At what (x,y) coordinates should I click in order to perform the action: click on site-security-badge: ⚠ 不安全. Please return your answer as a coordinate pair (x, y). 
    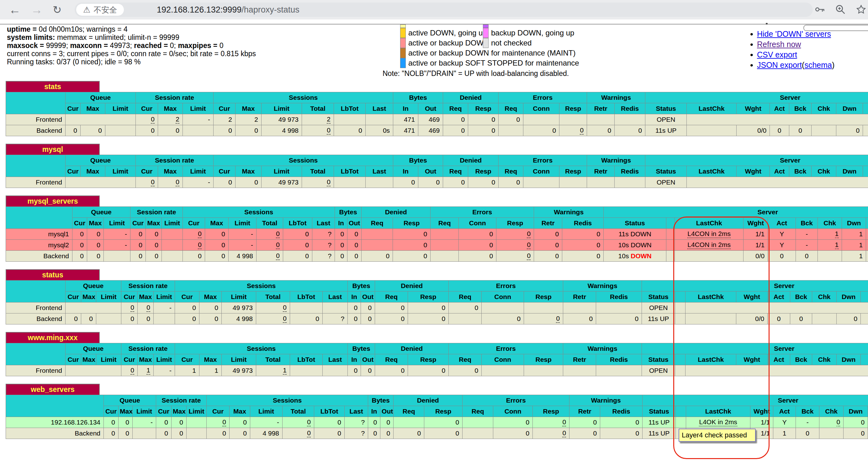
    Looking at the image, I should click on (100, 10).